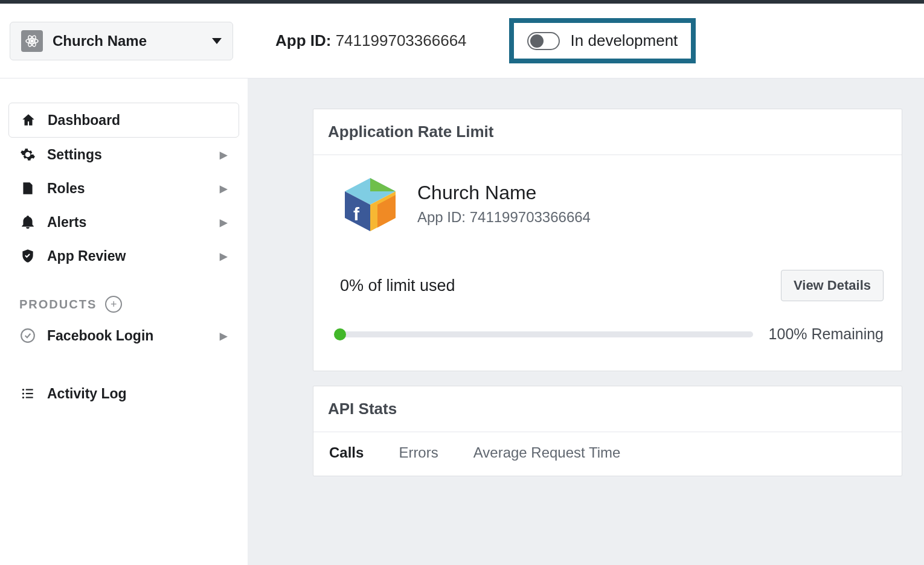  What do you see at coordinates (28, 394) in the screenshot?
I see `list-icon` at bounding box center [28, 394].